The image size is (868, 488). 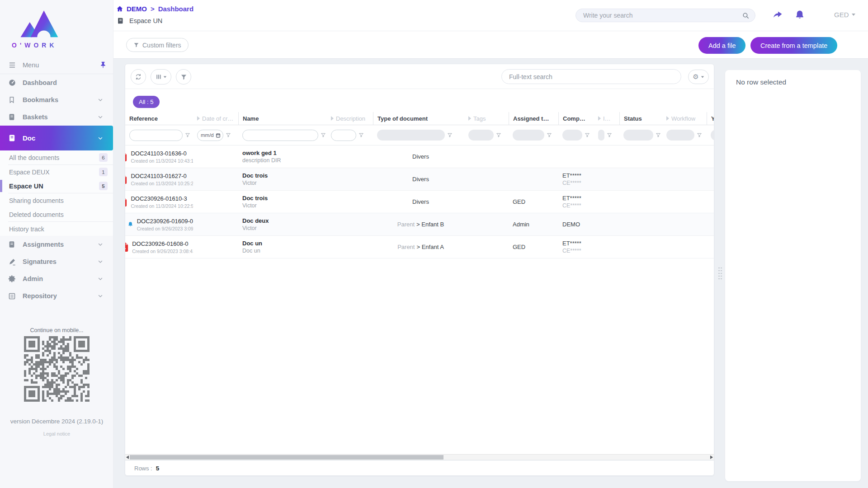 I want to click on pin-icon, so click(x=103, y=65).